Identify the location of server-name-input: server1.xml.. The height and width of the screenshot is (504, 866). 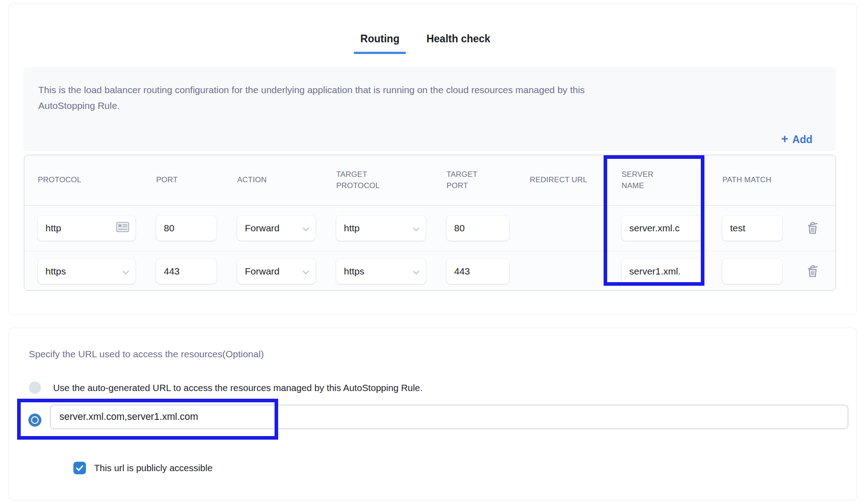
(662, 271).